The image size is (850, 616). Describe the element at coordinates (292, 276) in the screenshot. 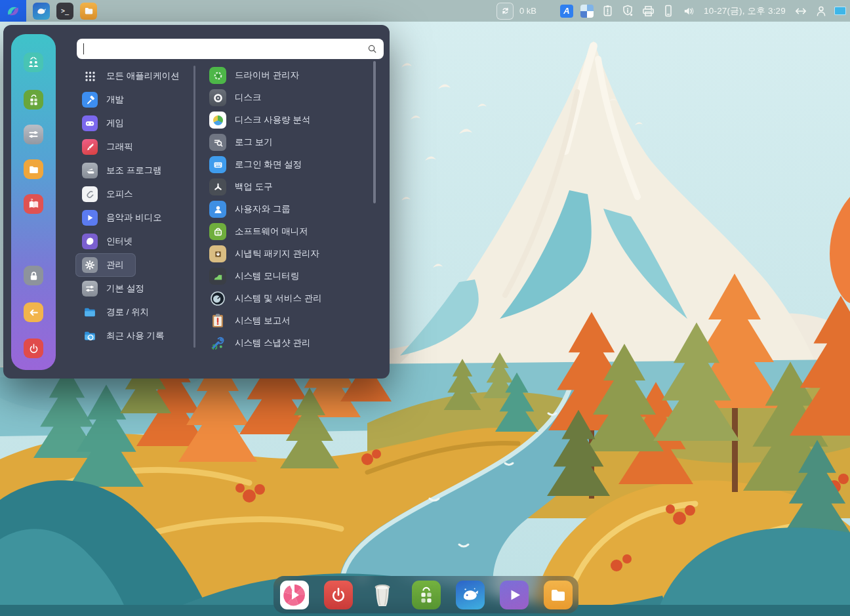

I see `app-system-monitor: 시스템 모니터링` at that location.